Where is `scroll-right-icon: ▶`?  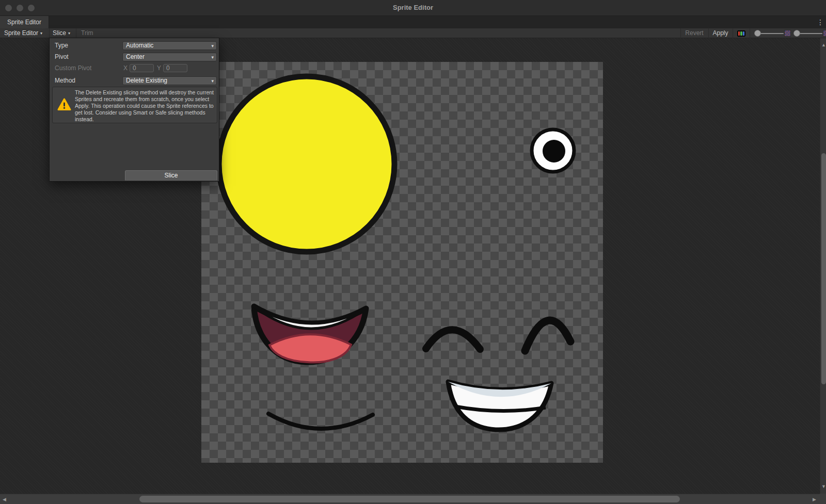 scroll-right-icon: ▶ is located at coordinates (815, 499).